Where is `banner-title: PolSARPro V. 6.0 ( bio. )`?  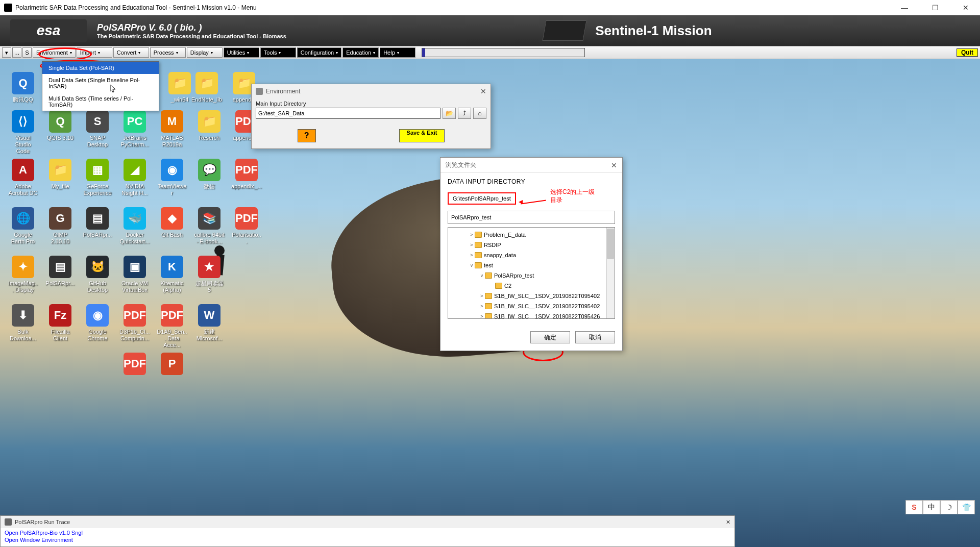
banner-title: PolSARPro V. 6.0 ( bio. ) is located at coordinates (192, 28).